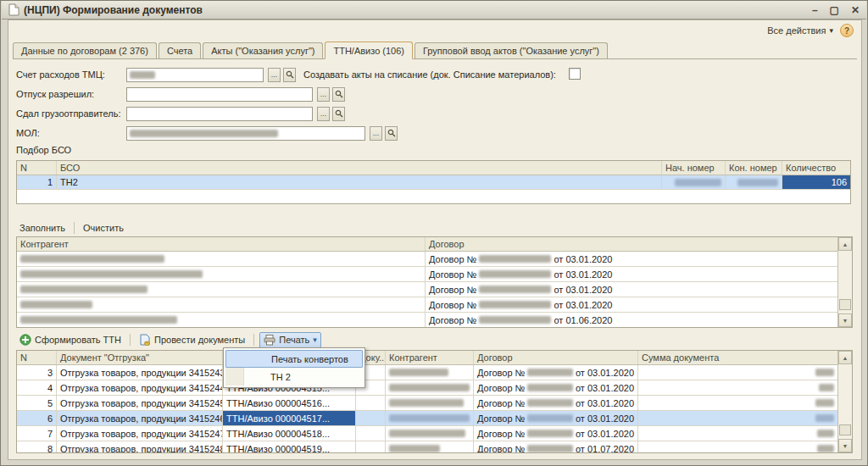  Describe the element at coordinates (290, 341) in the screenshot. I see `print-button: Печать ▾` at that location.